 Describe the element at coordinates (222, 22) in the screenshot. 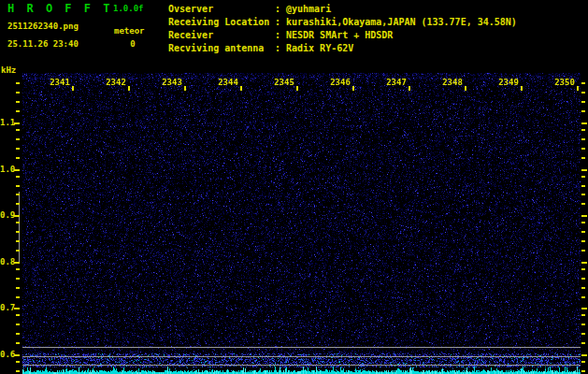

I see `location-label: Receiving Location` at that location.